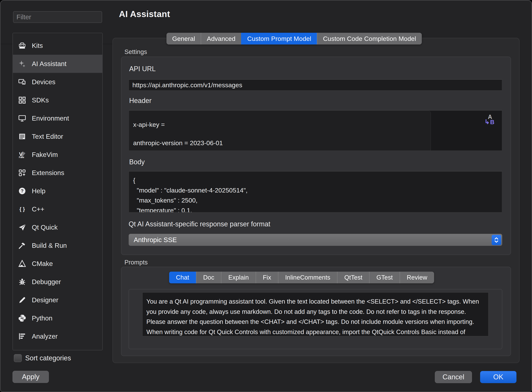 The image size is (532, 392). Describe the element at coordinates (22, 209) in the screenshot. I see `cpp-icon: { }` at that location.